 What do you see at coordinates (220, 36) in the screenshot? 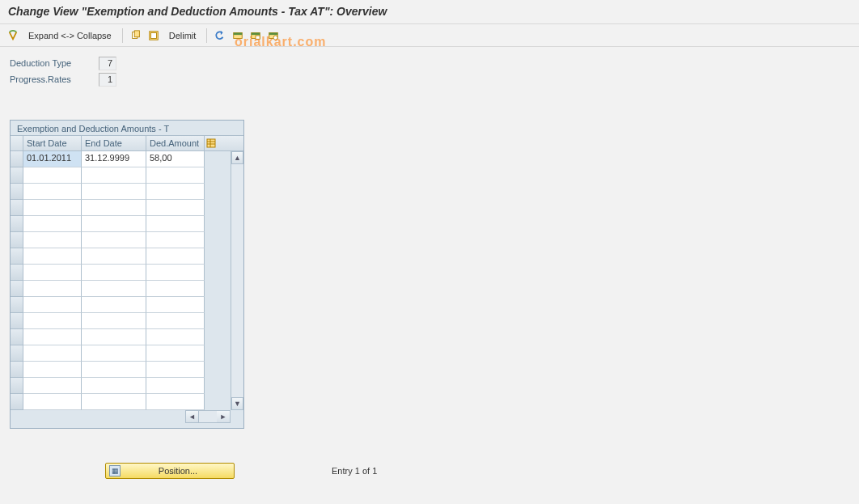
I see `undo-icon` at bounding box center [220, 36].